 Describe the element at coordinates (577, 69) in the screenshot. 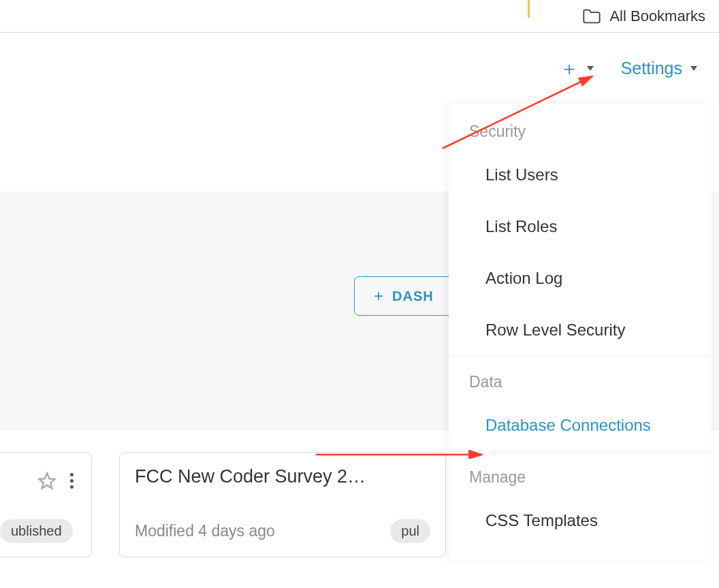

I see `add-button: ＋` at that location.